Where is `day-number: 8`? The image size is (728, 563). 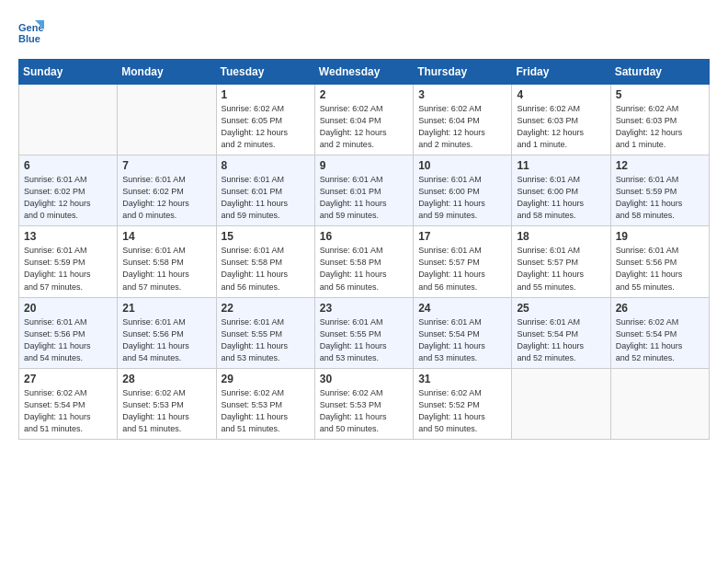 day-number: 8 is located at coordinates (266, 166).